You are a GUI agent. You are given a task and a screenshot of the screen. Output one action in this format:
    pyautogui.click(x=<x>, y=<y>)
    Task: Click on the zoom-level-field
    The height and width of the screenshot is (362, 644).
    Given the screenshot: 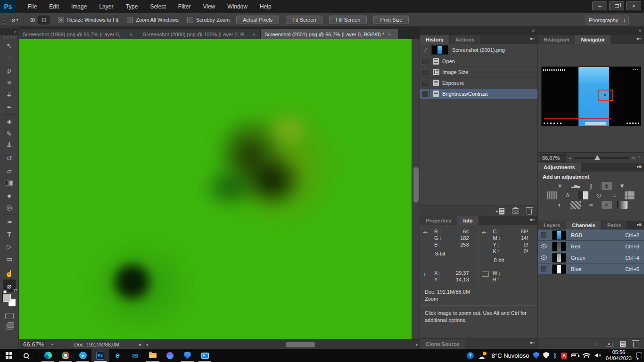 What is the action you would take?
    pyautogui.click(x=33, y=345)
    